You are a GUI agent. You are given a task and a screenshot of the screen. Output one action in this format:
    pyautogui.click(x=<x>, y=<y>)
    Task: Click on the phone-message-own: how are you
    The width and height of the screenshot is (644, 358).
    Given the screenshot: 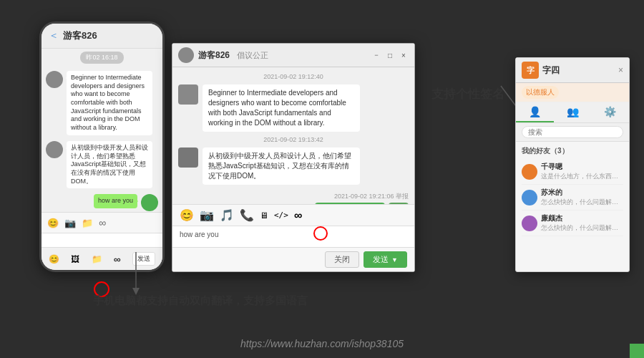 What is the action you would take?
    pyautogui.click(x=102, y=203)
    